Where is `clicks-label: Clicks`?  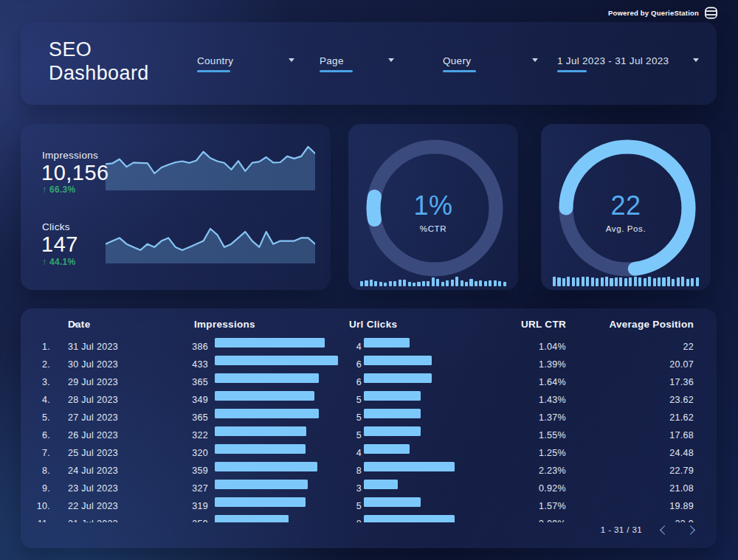
clicks-label: Clicks is located at coordinates (56, 227).